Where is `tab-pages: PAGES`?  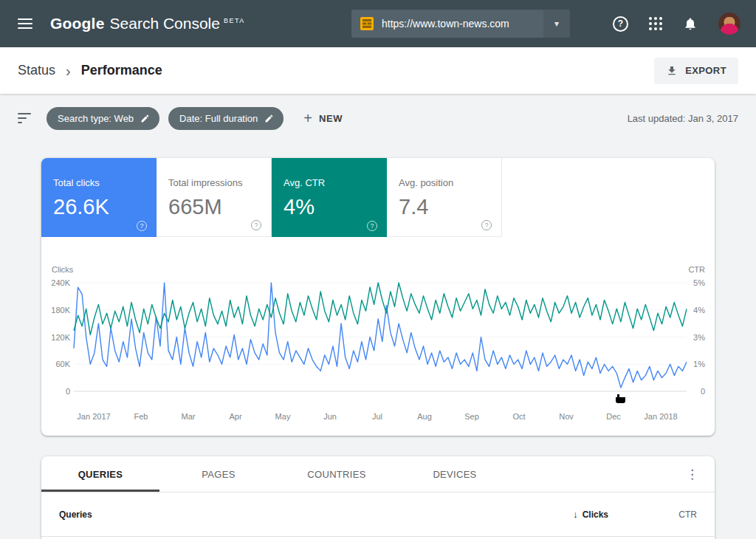 tab-pages: PAGES is located at coordinates (219, 474).